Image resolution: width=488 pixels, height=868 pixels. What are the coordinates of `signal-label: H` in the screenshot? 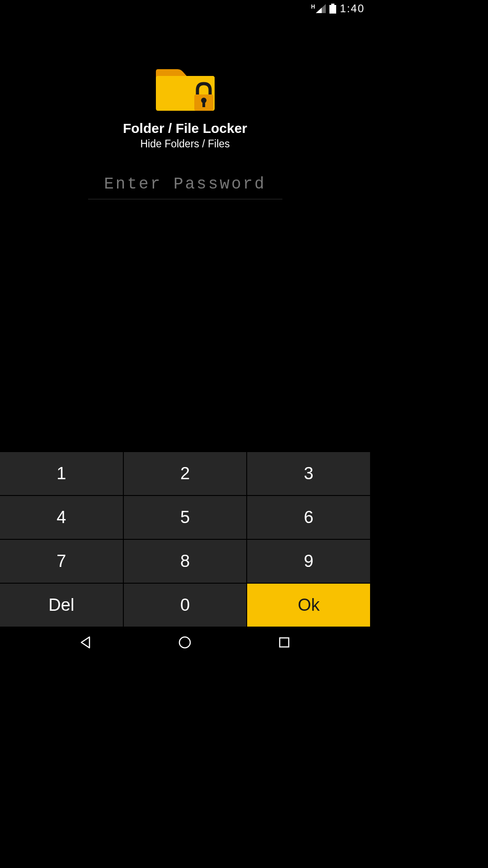 It's located at (314, 7).